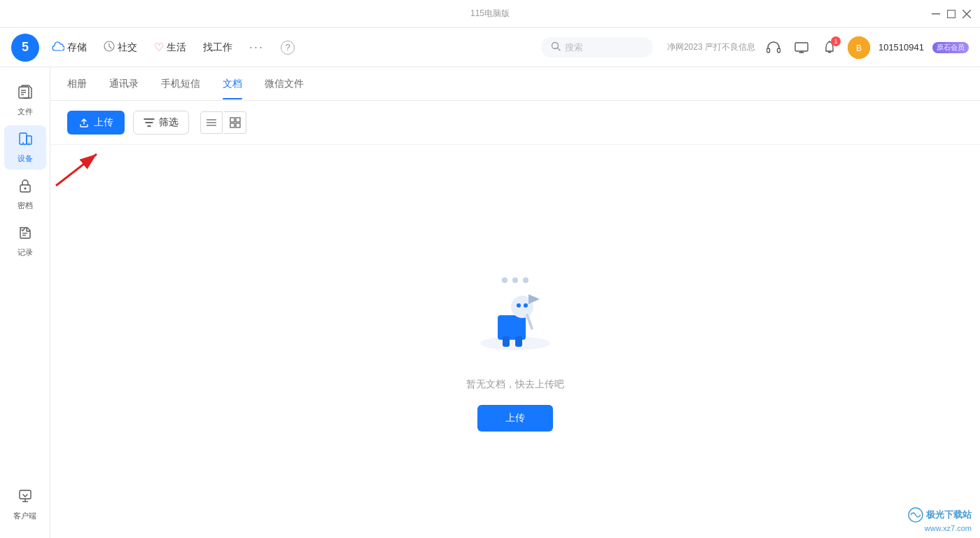  What do you see at coordinates (967, 14) in the screenshot?
I see `close-button` at bounding box center [967, 14].